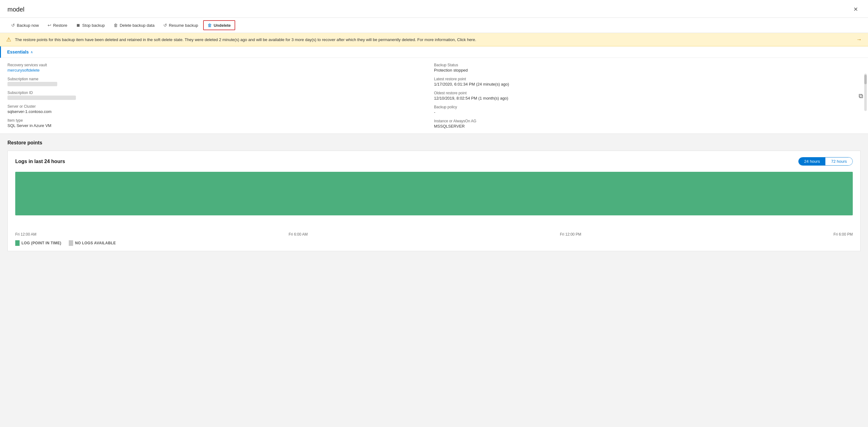 The image size is (868, 427). I want to click on undelete-icon: 🗑, so click(210, 25).